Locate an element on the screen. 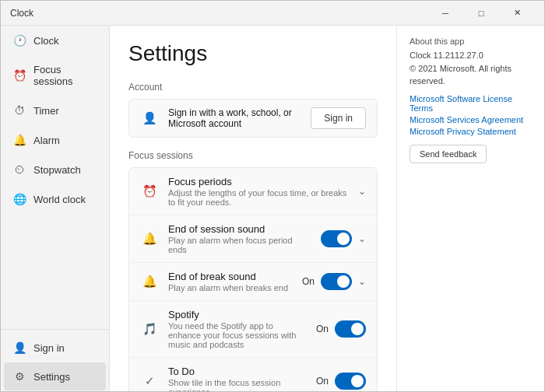 The width and height of the screenshot is (545, 392). todo-desc: Show tile in the focus session experienc… is located at coordinates (237, 384).